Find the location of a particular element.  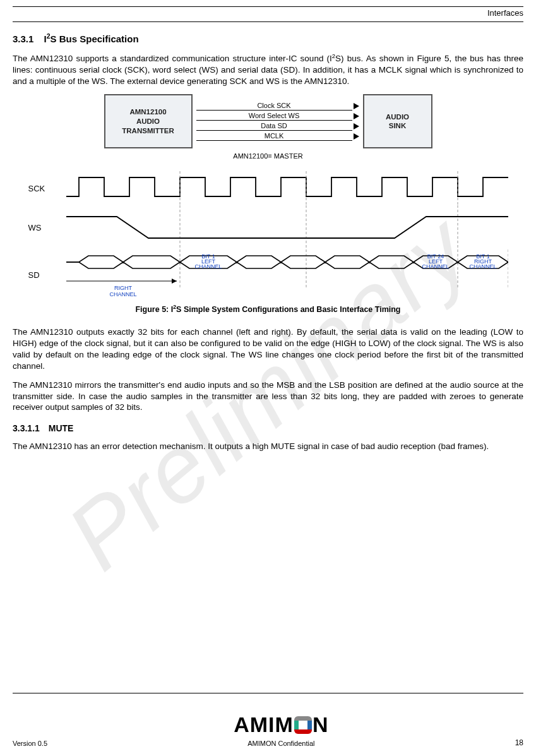

paragraph-4: The AMN12310 has an error detection mech… is located at coordinates (268, 447).